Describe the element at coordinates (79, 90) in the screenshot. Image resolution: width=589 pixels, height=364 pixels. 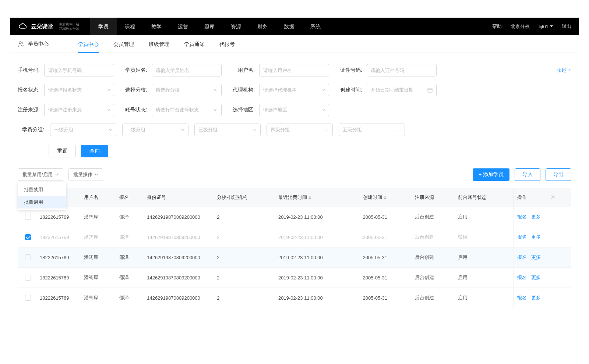
I see `enroll-status-select: 请选择报名状态` at that location.